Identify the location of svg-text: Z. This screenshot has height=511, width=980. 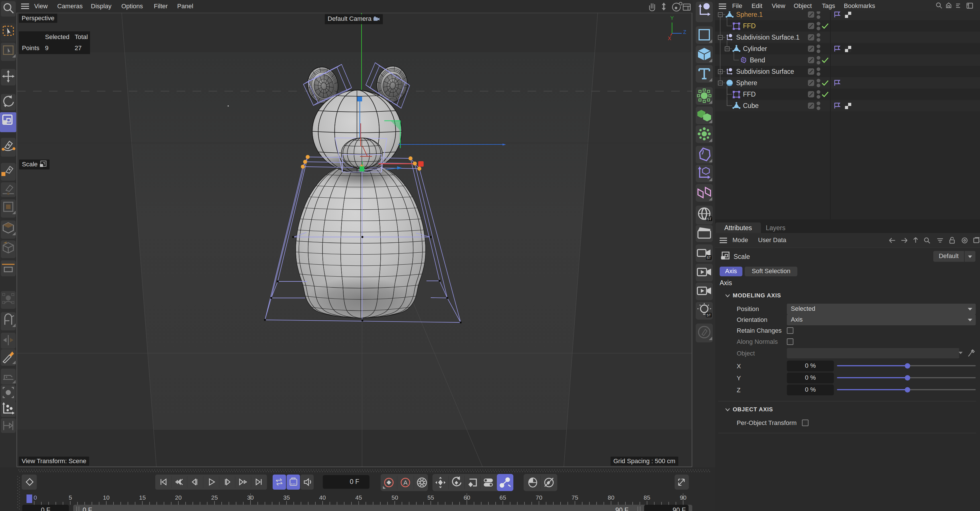
(685, 32).